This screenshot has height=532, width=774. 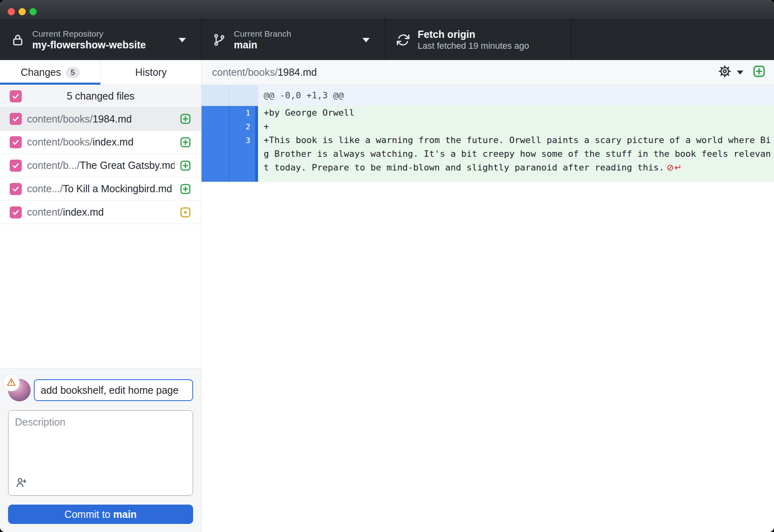 I want to click on commit-description-box, so click(x=101, y=453).